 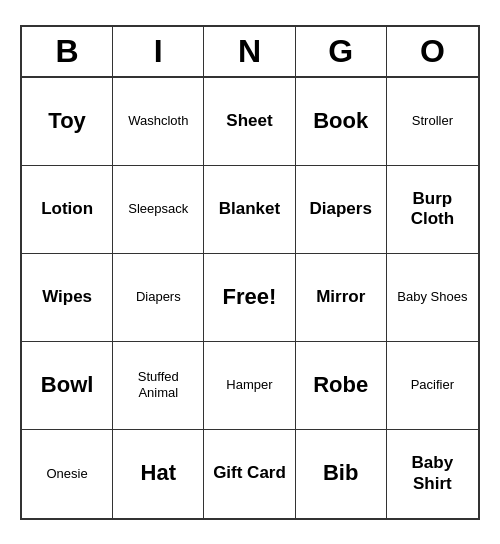 What do you see at coordinates (250, 298) in the screenshot?
I see `bingo-cell: Free!` at bounding box center [250, 298].